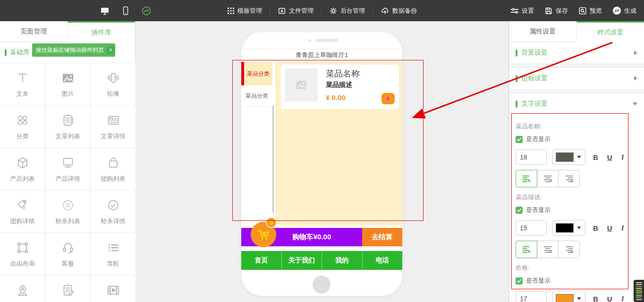  What do you see at coordinates (398, 11) in the screenshot?
I see `menu-data-backup: 数据备份` at bounding box center [398, 11].